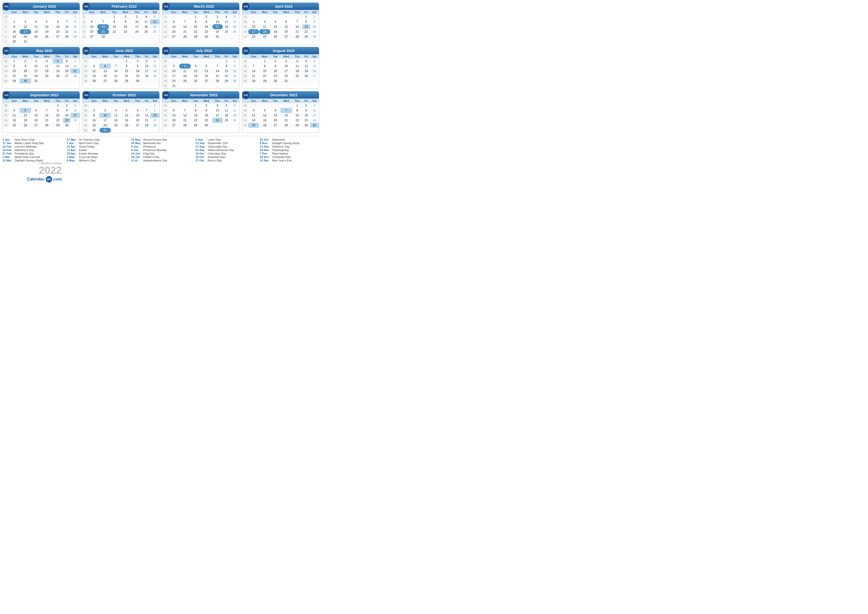 The image size is (868, 614). What do you see at coordinates (126, 81) in the screenshot?
I see `day-cell: 29` at bounding box center [126, 81].